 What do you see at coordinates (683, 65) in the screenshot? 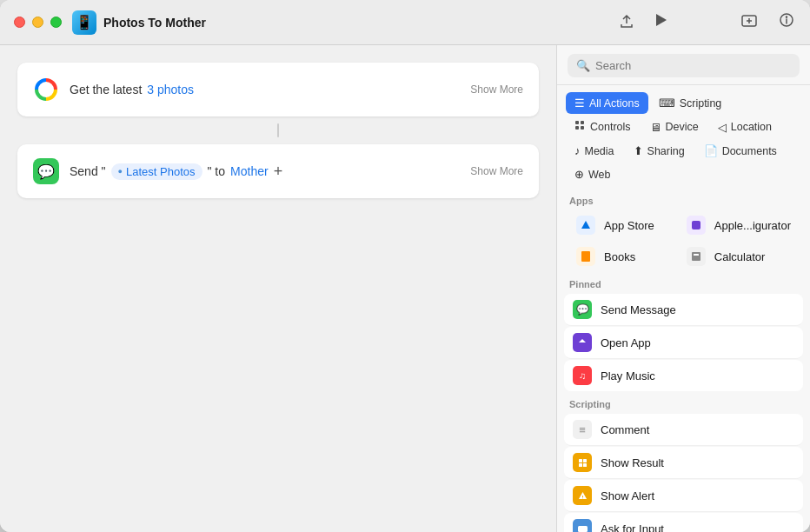
I see `actions-header: 🔍` at bounding box center [683, 65].